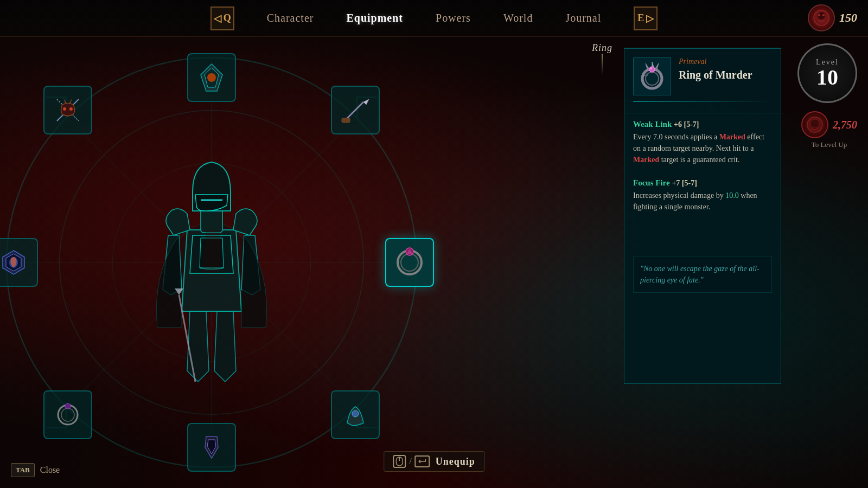  What do you see at coordinates (815, 125) in the screenshot?
I see `xp-icon` at bounding box center [815, 125].